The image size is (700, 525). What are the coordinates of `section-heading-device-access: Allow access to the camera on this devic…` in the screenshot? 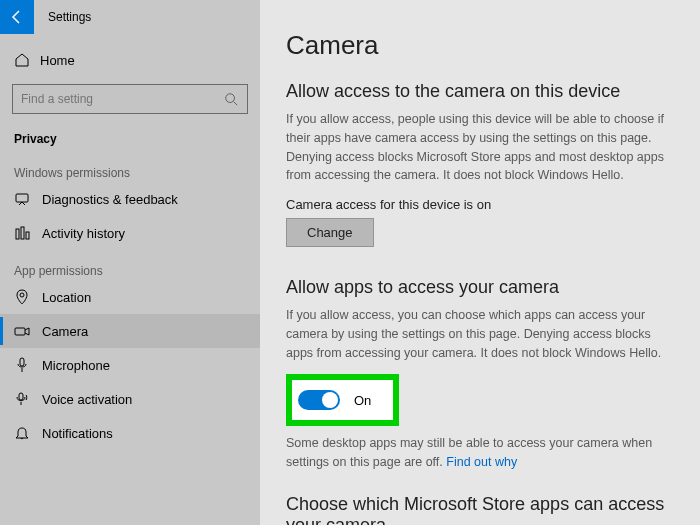 It's located at (480, 92).